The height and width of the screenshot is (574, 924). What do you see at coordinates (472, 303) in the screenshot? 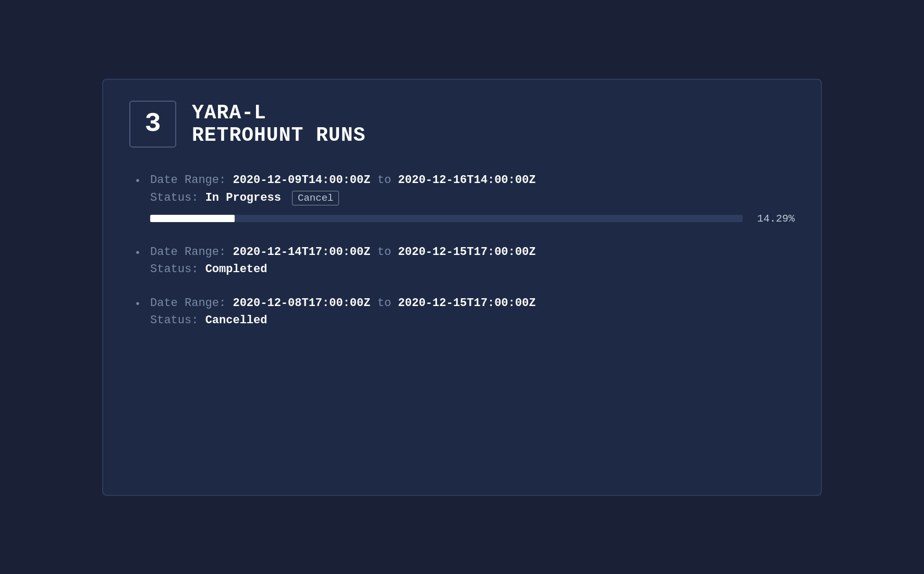
I see `run-date-range-3: Date Range: 2020-12-08T17:00:00Z to 2020…` at bounding box center [472, 303].